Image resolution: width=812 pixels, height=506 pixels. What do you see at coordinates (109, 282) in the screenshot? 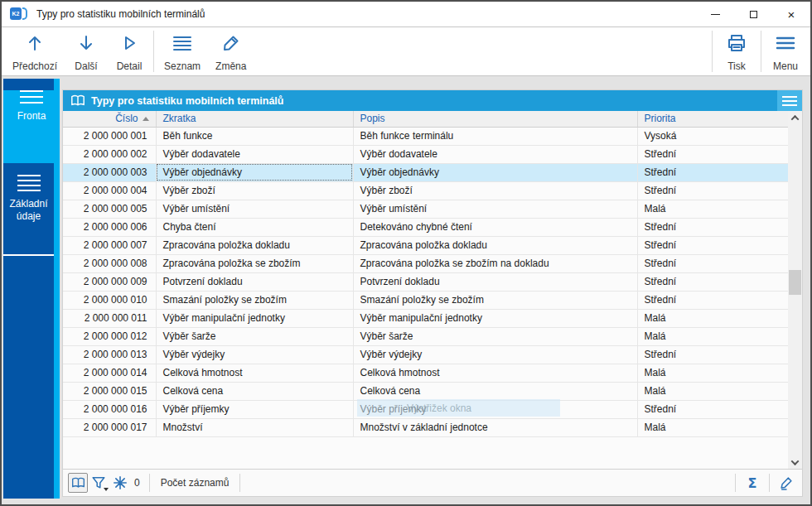
I see `cell-cislo: 2 000 000 009` at bounding box center [109, 282].